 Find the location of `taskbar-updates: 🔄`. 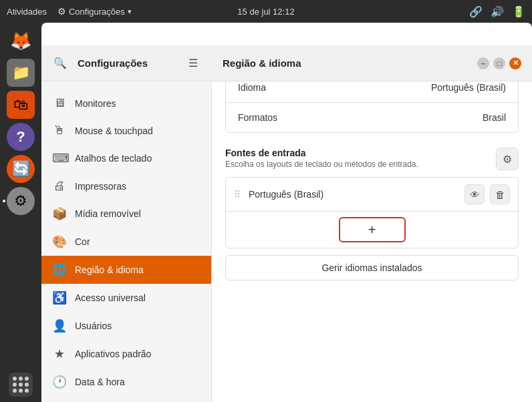

taskbar-updates: 🔄 is located at coordinates (21, 169).